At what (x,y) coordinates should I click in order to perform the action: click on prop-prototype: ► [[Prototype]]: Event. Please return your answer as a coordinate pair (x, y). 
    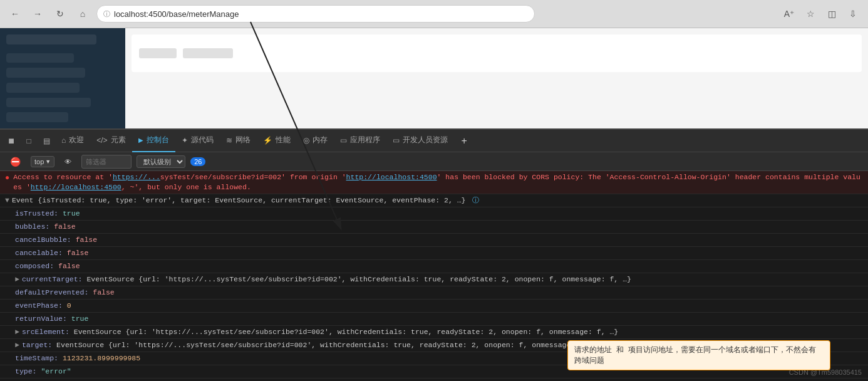
    Looking at the image, I should click on (434, 380).